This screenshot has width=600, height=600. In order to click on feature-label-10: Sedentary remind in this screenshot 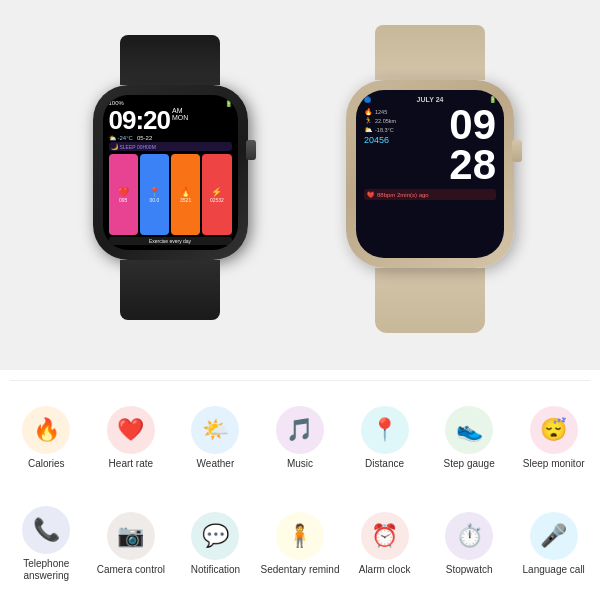, I will do `click(300, 570)`.